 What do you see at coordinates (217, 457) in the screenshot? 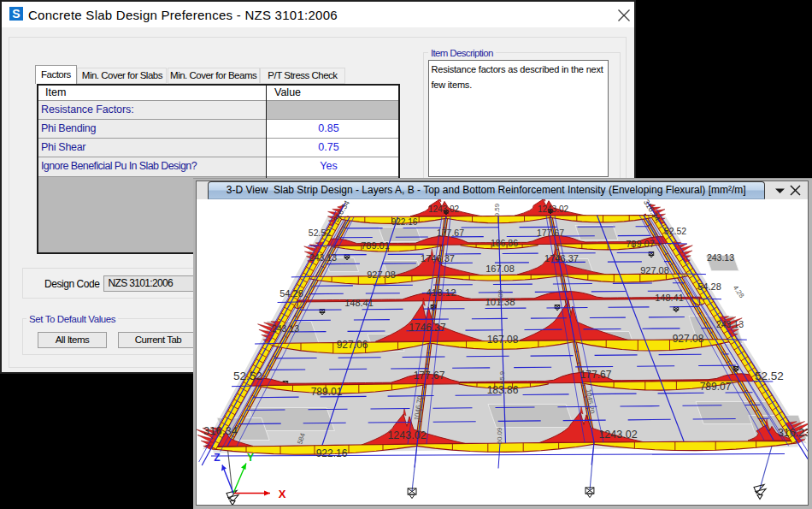
I see `svg-text: Z` at bounding box center [217, 457].